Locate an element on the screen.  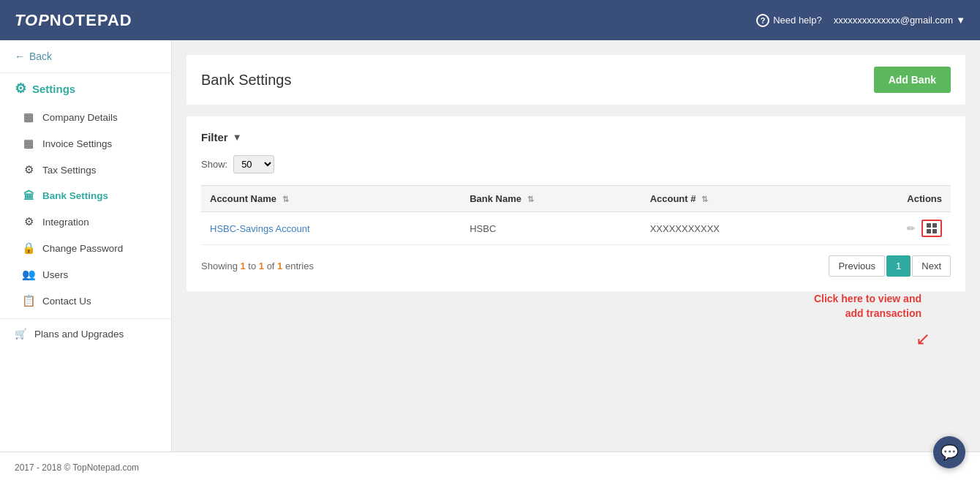
edit-icon: ✏ is located at coordinates (911, 228).